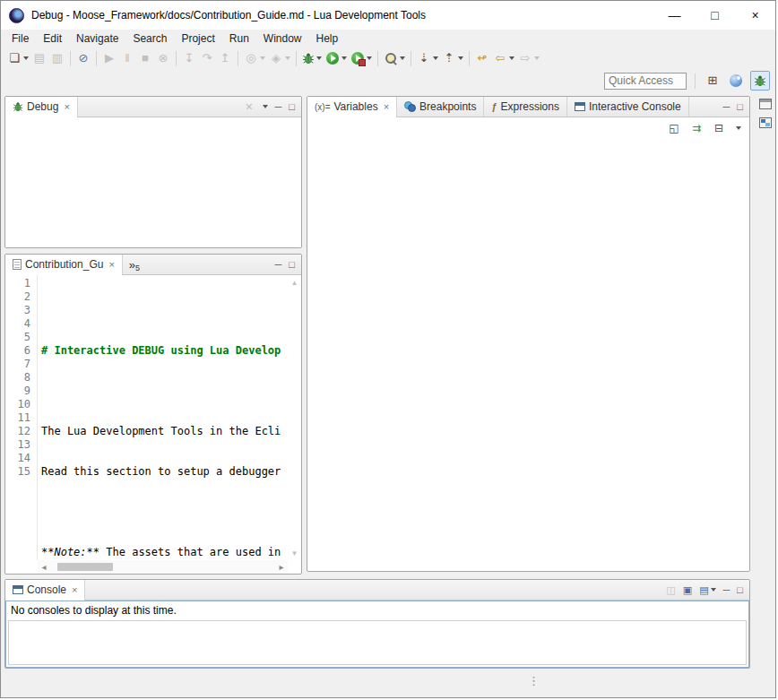 This screenshot has height=700, width=778. I want to click on sash-drag-handle-icon: ⋮, so click(534, 681).